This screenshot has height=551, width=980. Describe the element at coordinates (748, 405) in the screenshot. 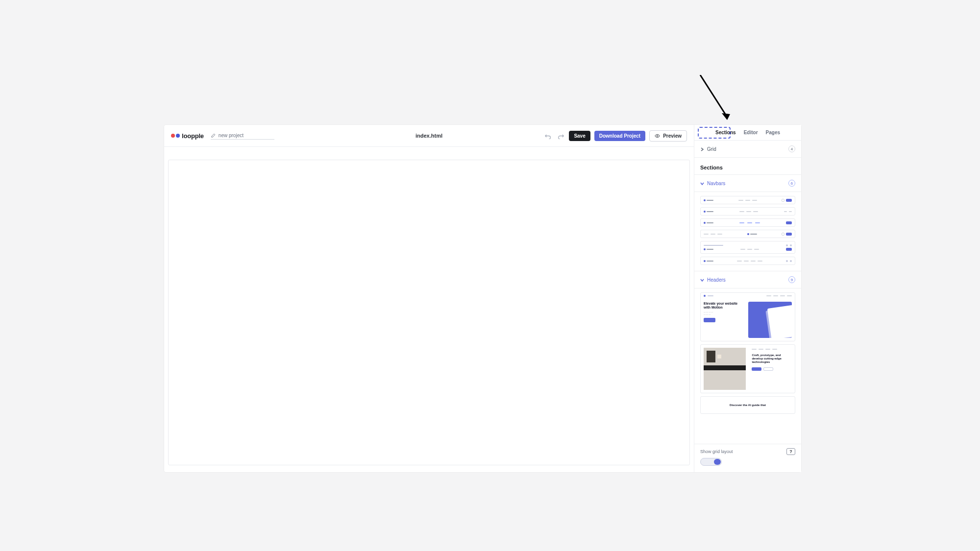

I see `header-thumb-title: Discover the AI guide that` at that location.